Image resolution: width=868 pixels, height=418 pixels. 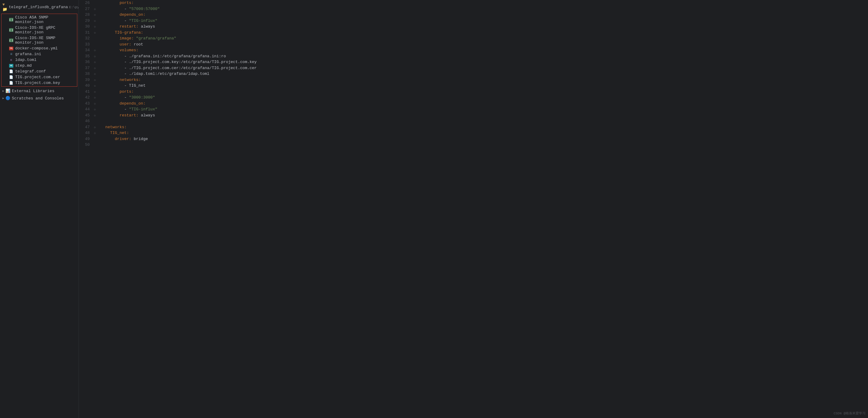 I want to click on file-icon-default: 📄, so click(x=11, y=83).